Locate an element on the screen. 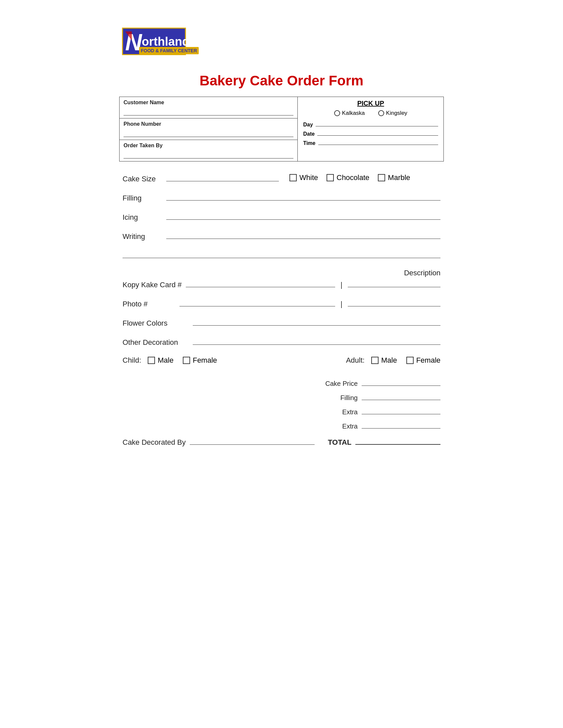 This screenshot has width=563, height=728. decorated-by-label: Cake Decorated By is located at coordinates (154, 442).